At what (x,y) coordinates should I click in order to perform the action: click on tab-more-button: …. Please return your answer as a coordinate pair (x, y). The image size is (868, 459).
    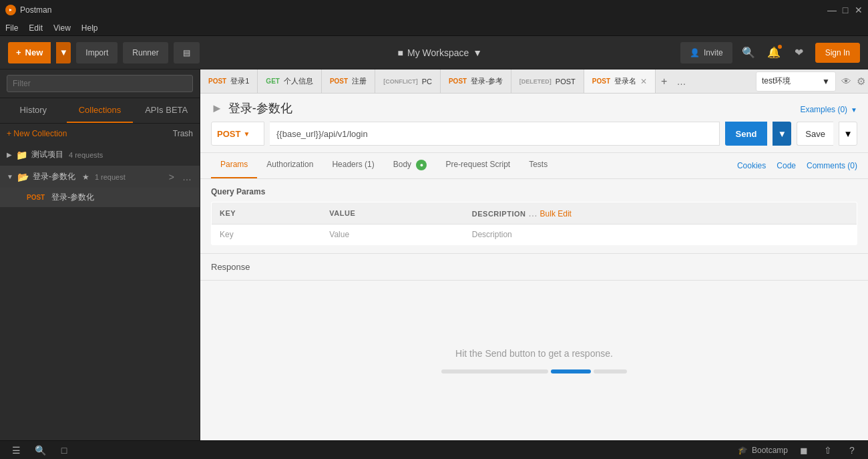
    Looking at the image, I should click on (681, 82).